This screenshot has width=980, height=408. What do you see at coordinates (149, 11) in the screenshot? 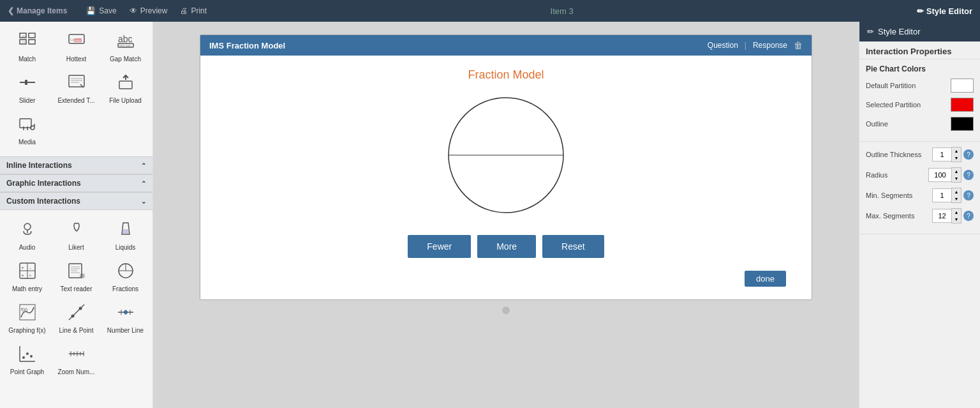
I see `preview-button: 👁 Preview` at bounding box center [149, 11].